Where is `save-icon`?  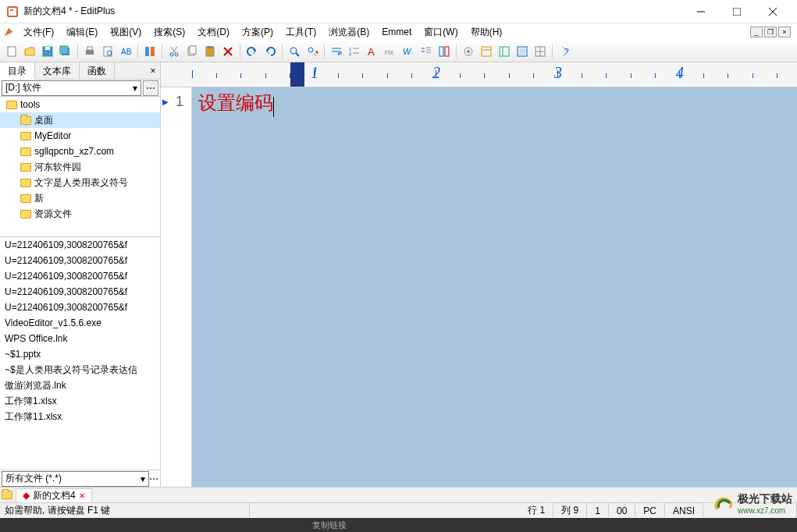
save-icon is located at coordinates (48, 51).